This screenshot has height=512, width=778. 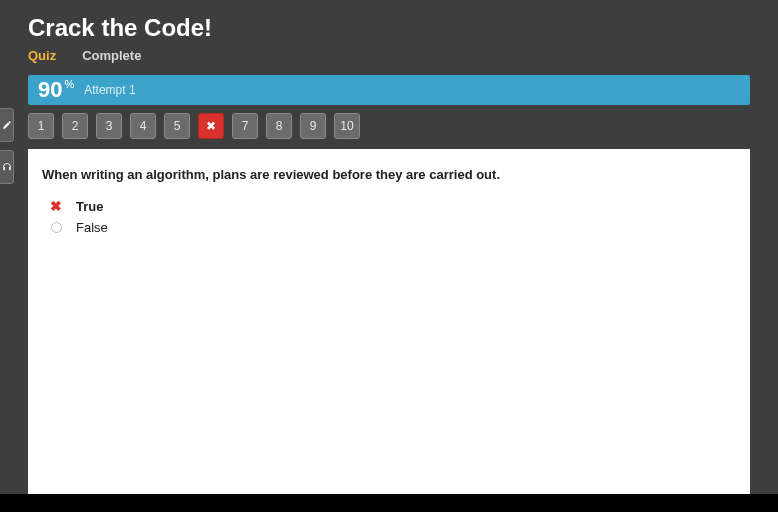 What do you see at coordinates (7, 125) in the screenshot?
I see `pencil-icon` at bounding box center [7, 125].